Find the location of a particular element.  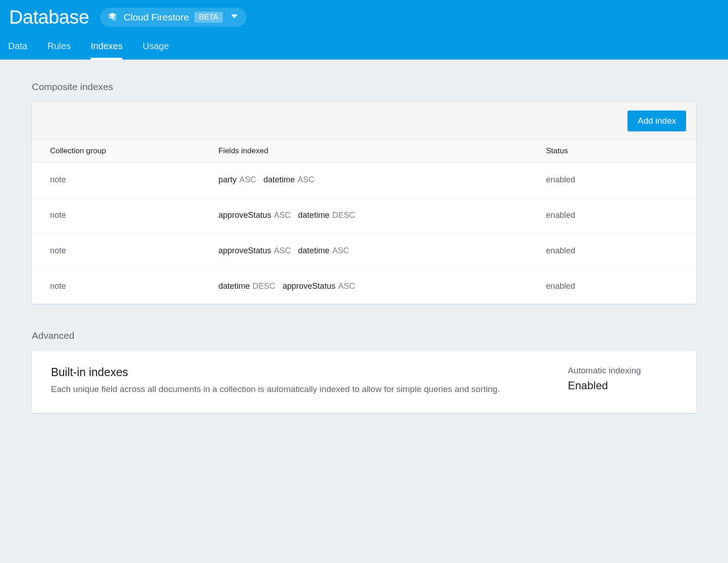

built-in-title: Built-in indexes is located at coordinates (300, 372).